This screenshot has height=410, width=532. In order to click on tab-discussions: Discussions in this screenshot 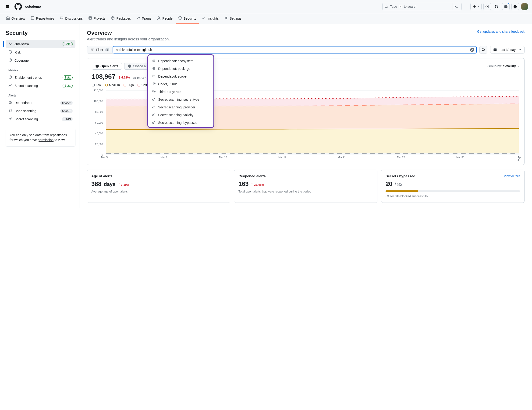, I will do `click(71, 19)`.